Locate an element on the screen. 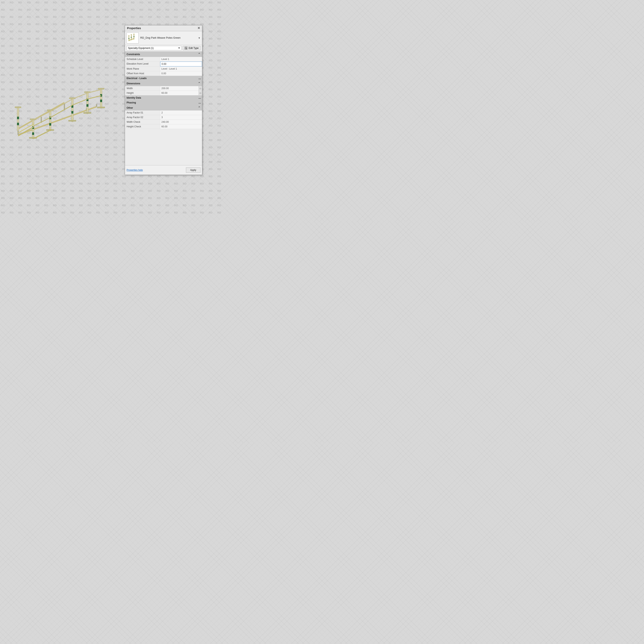 The image size is (644, 644). constraints-toggle-icon is located at coordinates (199, 54).